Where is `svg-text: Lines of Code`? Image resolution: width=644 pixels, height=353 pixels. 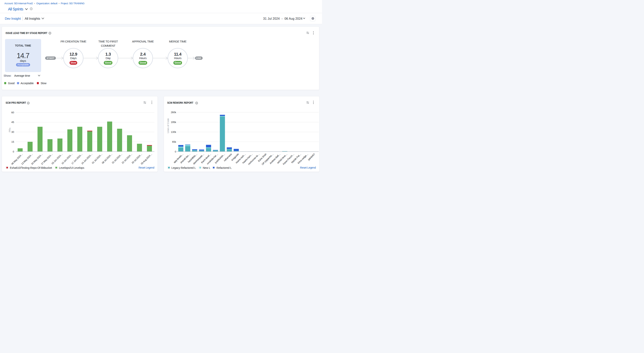 svg-text: Lines of Code is located at coordinates (168, 126).